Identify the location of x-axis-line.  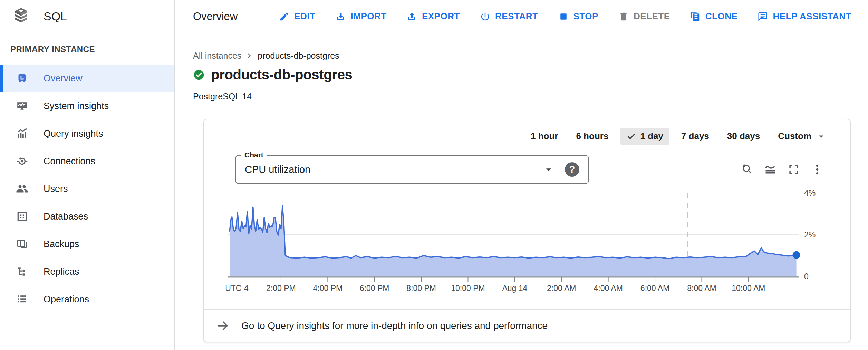
(514, 277).